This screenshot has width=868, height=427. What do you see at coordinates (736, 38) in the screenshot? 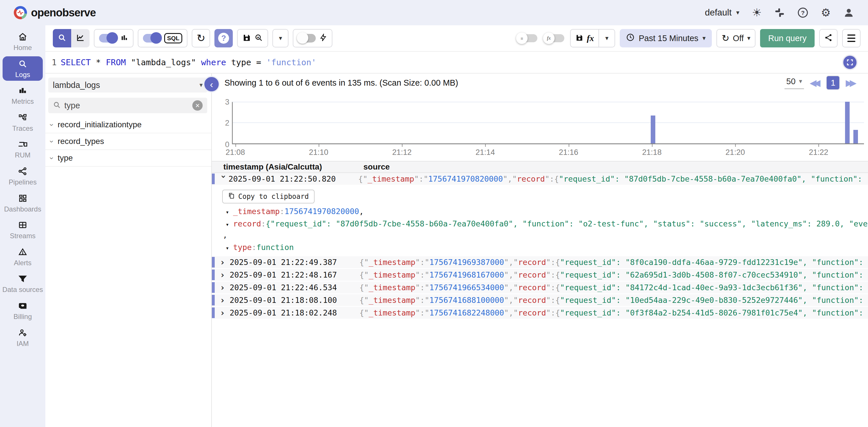
I see `auto-refresh-selector: ↻ Off ▾` at bounding box center [736, 38].